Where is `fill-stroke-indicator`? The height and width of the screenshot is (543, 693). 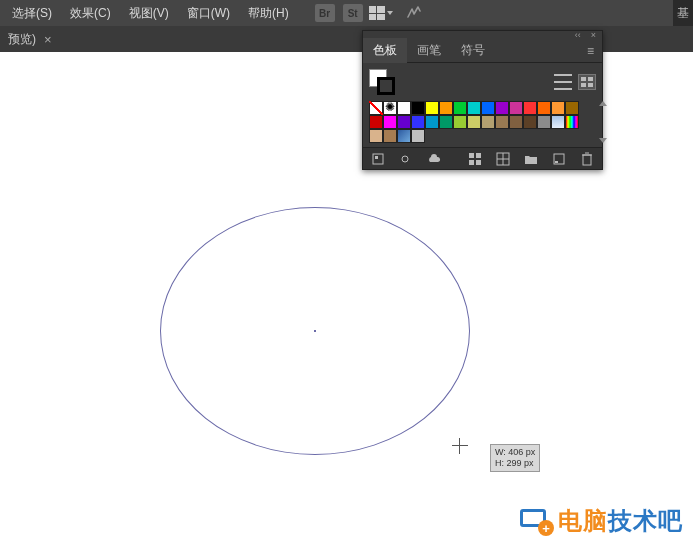 fill-stroke-indicator is located at coordinates (382, 82).